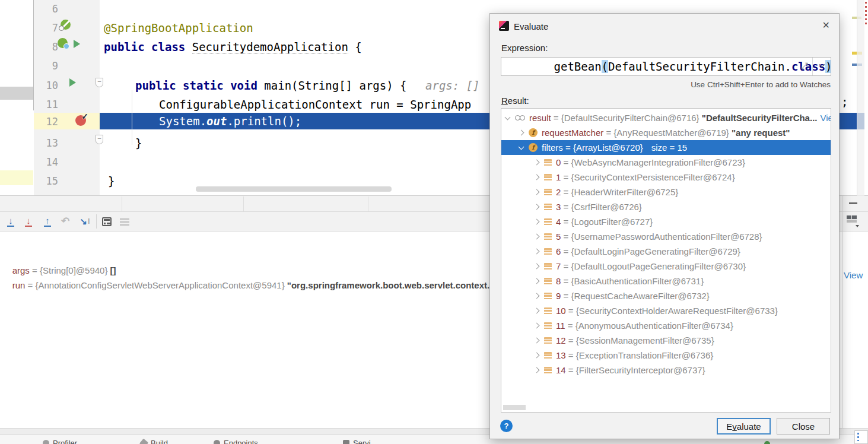  I want to click on variable-row-run: run = {AnnotationConfigServletWebServerA…, so click(259, 285).